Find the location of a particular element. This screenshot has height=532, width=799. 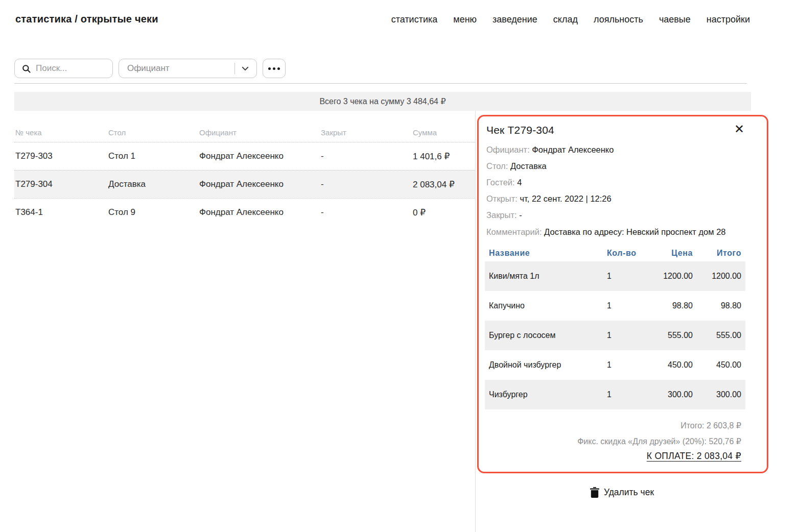

item-total: 98.80 is located at coordinates (717, 306).